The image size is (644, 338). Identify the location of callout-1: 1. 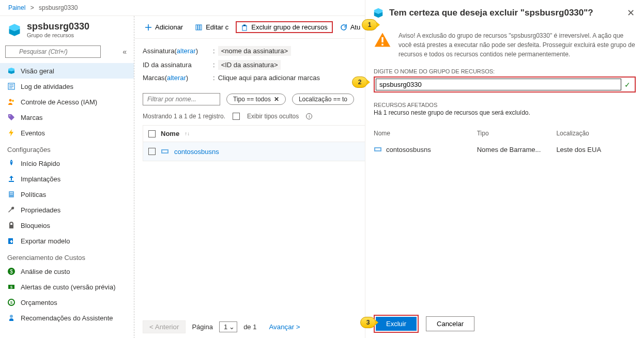
(370, 25).